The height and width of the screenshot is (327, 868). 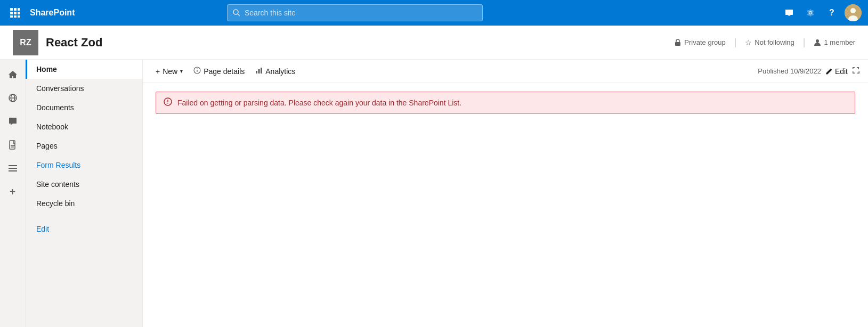 I want to click on site-header-right: Private group | ☆ Not following | 1 memb…, so click(x=765, y=43).